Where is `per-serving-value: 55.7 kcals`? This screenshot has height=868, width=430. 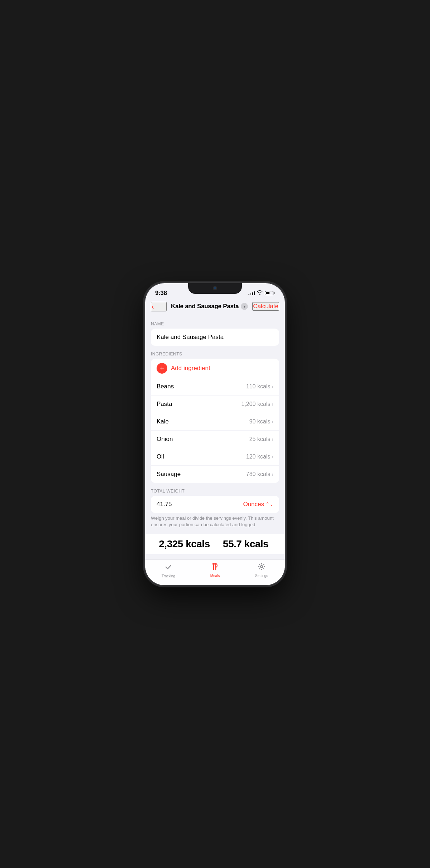
per-serving-value: 55.7 kcals is located at coordinates (246, 544).